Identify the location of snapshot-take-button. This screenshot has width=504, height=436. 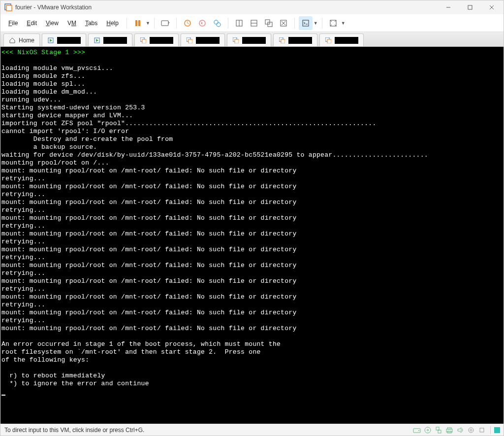
(188, 23).